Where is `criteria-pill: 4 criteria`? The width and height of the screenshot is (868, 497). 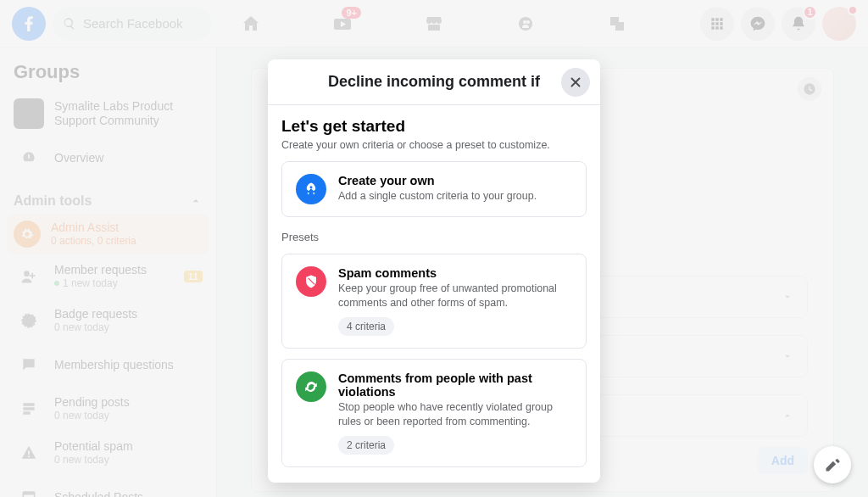
criteria-pill: 4 criteria is located at coordinates (366, 327).